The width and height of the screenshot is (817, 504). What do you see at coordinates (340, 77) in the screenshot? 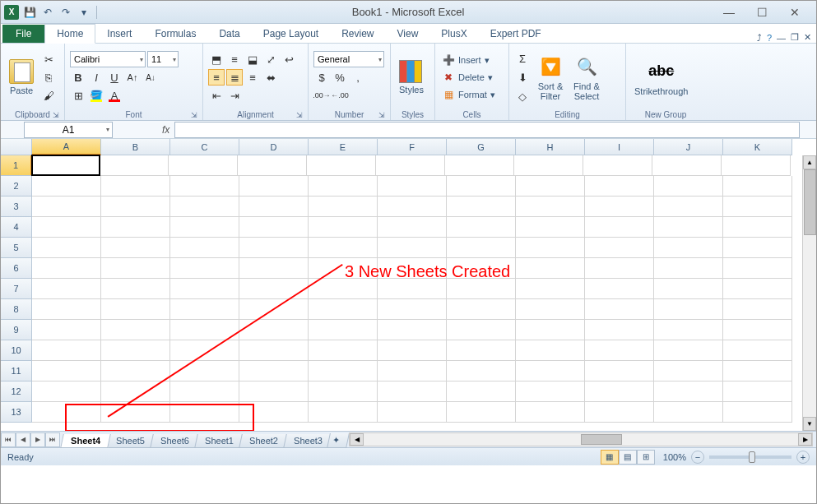
I see `percent-button: %` at bounding box center [340, 77].